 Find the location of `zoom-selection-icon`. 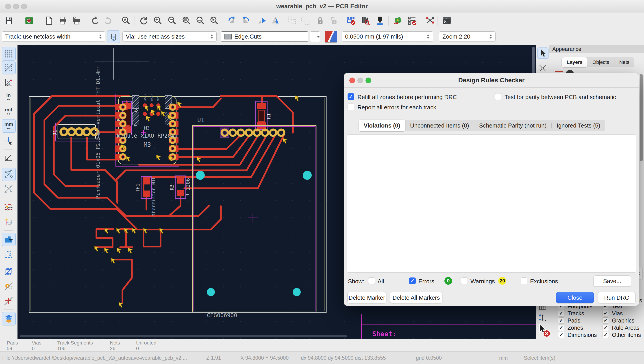

zoom-selection-icon is located at coordinates (214, 20).